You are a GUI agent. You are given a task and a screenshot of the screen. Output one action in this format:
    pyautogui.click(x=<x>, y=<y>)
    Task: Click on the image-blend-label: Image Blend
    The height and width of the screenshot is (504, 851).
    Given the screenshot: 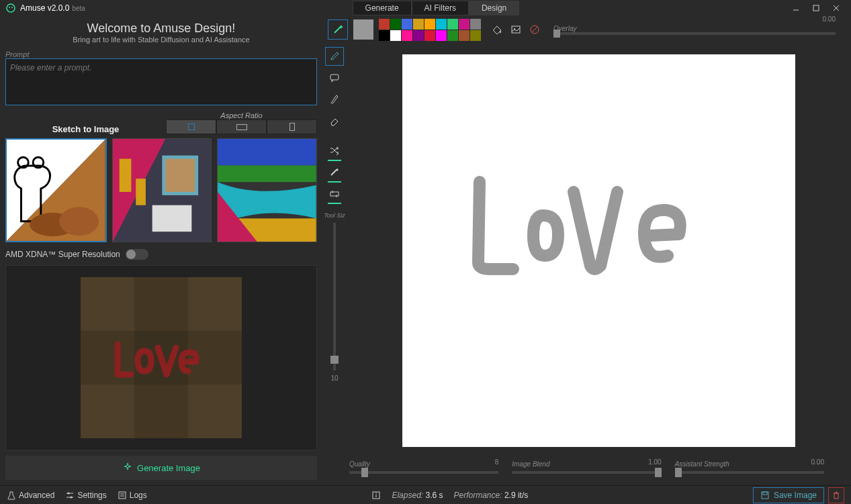 What is the action you would take?
    pyautogui.click(x=531, y=464)
    